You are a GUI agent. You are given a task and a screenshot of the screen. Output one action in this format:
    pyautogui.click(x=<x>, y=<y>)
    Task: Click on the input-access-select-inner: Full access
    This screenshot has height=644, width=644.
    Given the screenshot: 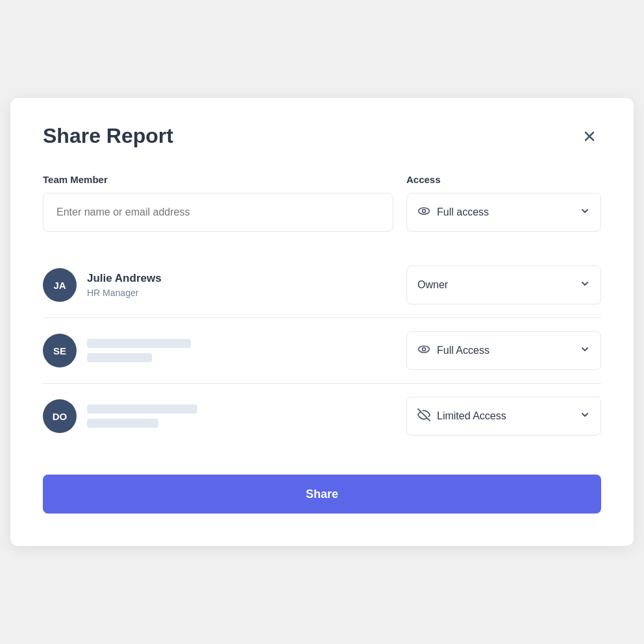 What is the action you would take?
    pyautogui.click(x=495, y=213)
    